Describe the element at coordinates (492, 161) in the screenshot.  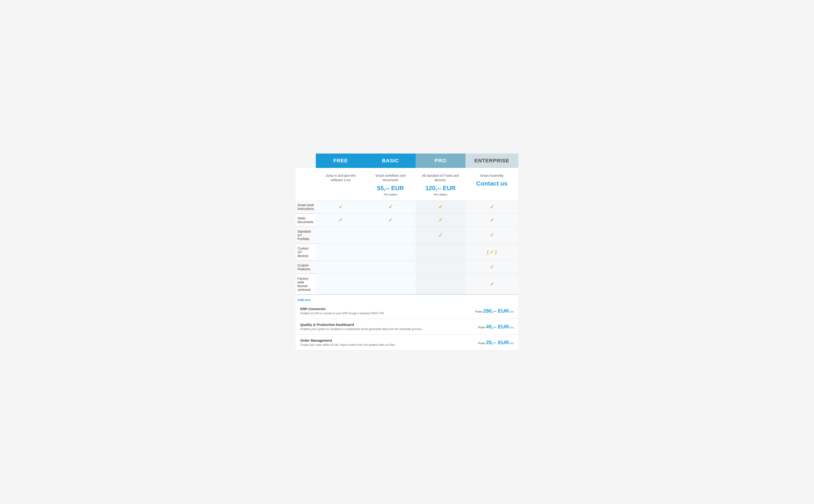
I see `enterprise-plan-label: ENTERPRISE` at that location.